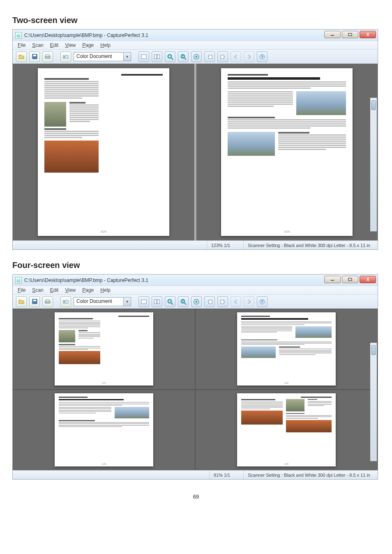  Describe the element at coordinates (195, 35) in the screenshot. I see `titlebar: C:\Users\Desktop\sample\BMP.bmp - Captur…` at that location.